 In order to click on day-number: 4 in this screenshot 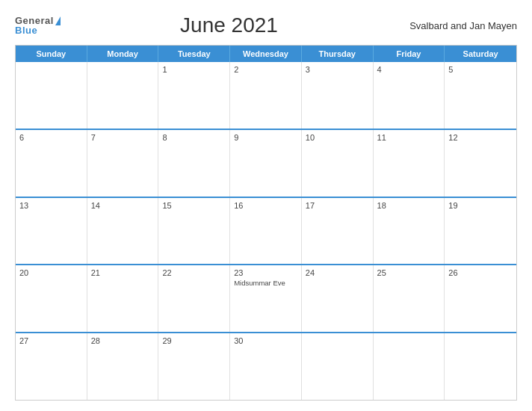, I will do `click(409, 69)`.